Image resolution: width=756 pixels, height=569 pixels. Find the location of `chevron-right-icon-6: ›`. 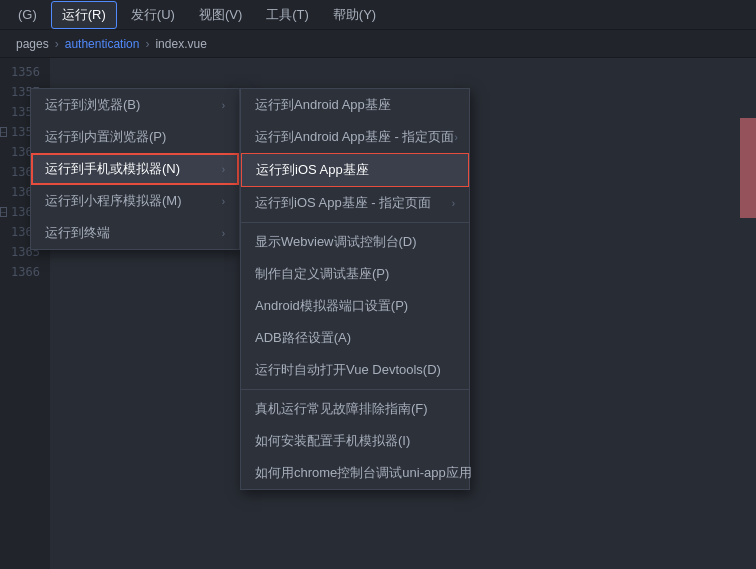

chevron-right-icon-6: › is located at coordinates (454, 204).